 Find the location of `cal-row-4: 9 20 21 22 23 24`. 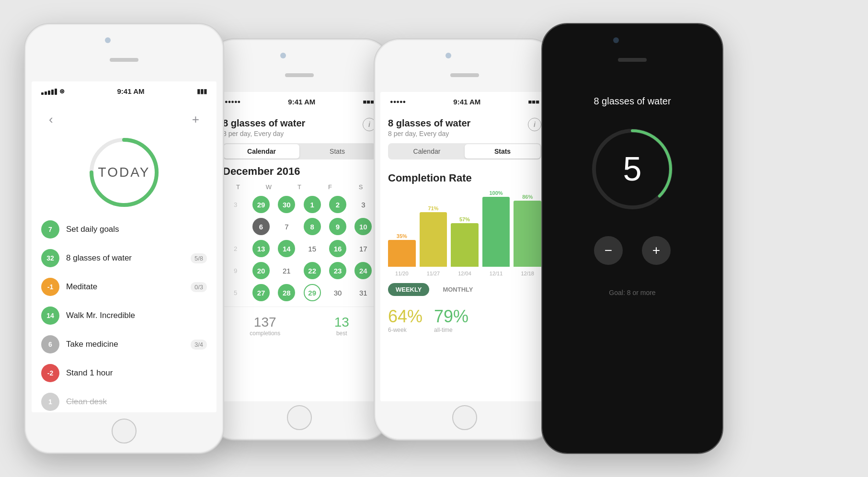

cal-row-4: 9 20 21 22 23 24 is located at coordinates (299, 271).